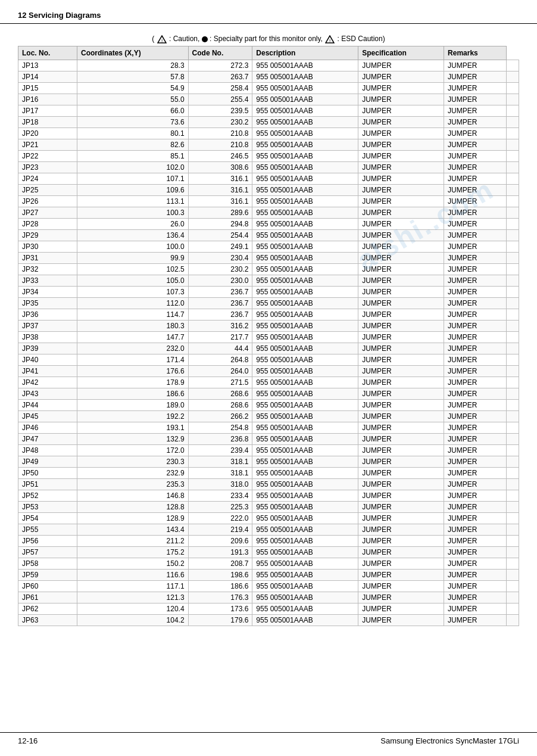 The image size is (537, 756). I want to click on table-cell: 55.0, so click(133, 99).